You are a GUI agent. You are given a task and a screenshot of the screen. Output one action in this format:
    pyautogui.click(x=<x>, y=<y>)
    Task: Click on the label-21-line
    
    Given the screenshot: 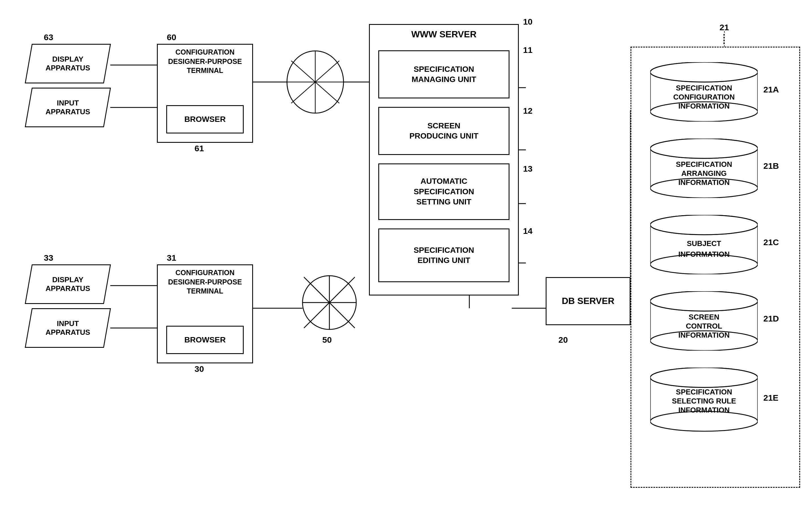 What is the action you would take?
    pyautogui.click(x=725, y=40)
    